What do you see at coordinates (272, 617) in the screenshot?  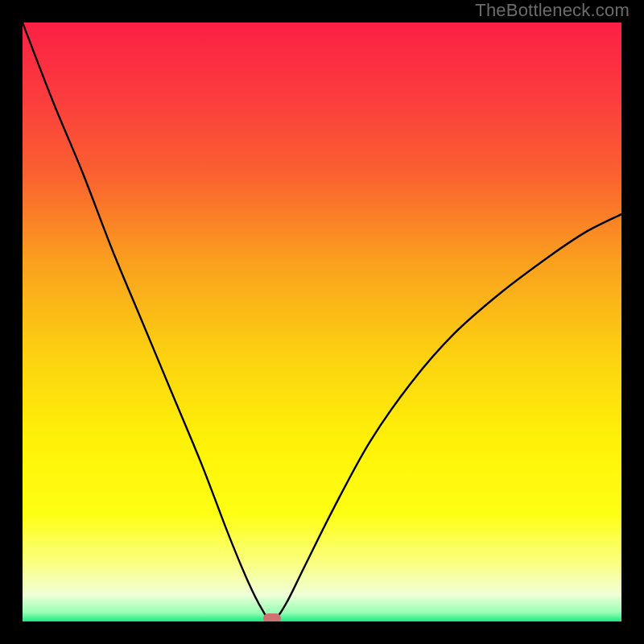 I see `minimum-marker-icon` at bounding box center [272, 617].